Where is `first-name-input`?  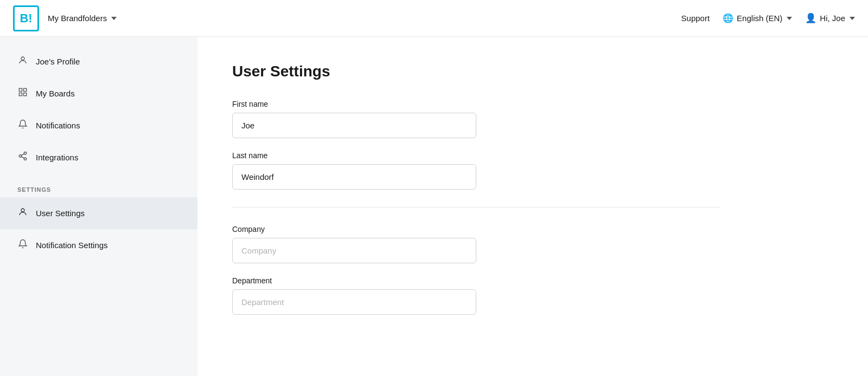
first-name-input is located at coordinates (354, 126).